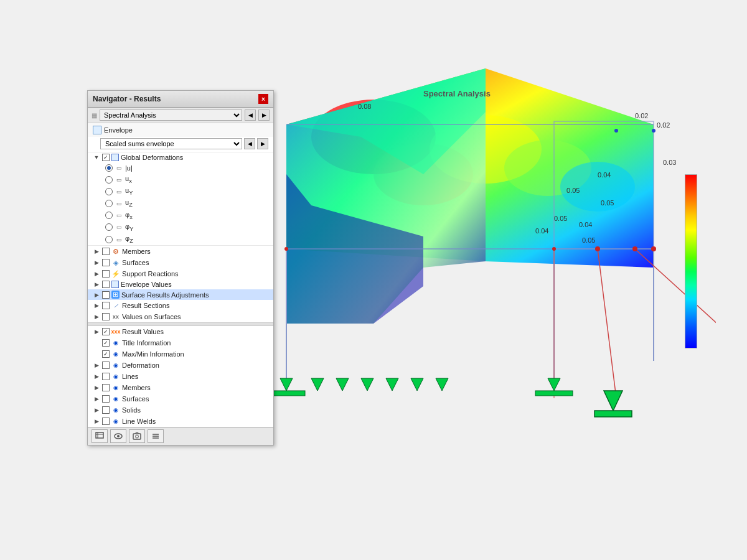  What do you see at coordinates (152, 157) in the screenshot?
I see `global-def-label: Global Deformations` at bounding box center [152, 157].